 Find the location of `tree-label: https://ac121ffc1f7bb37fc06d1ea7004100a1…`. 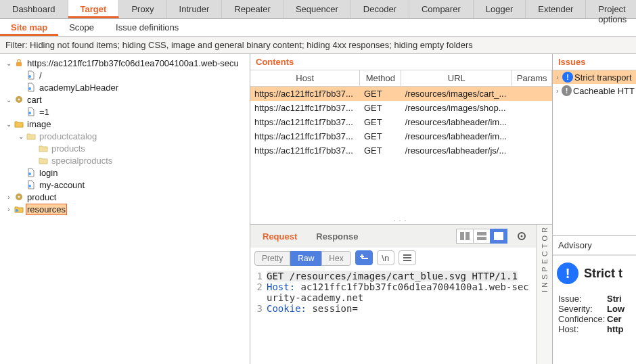

tree-label: https://ac121ffc1f7bb37fc06d1ea7004100a1… is located at coordinates (133, 64).